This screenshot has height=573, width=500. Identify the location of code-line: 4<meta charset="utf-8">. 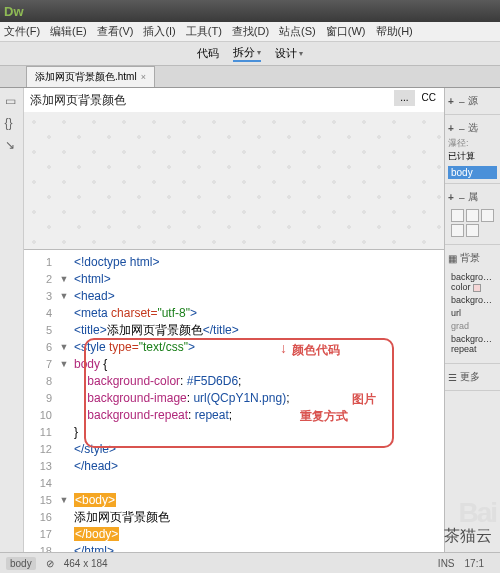
(234, 314).